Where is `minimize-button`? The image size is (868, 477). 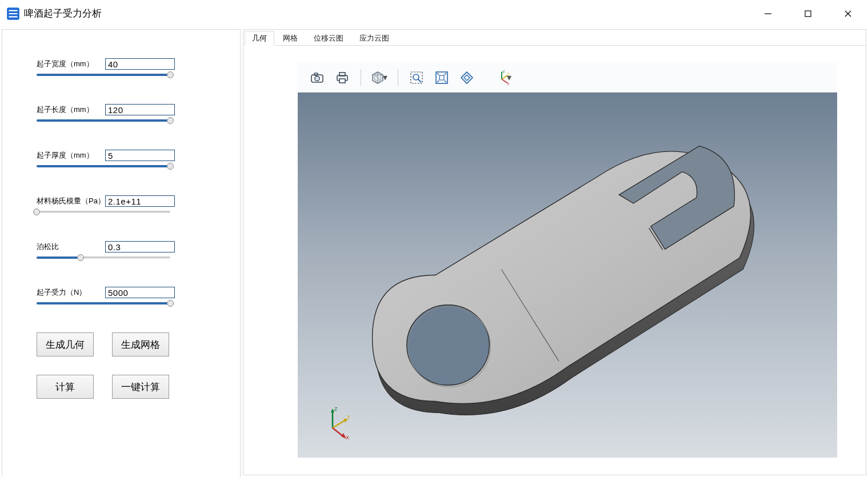
minimize-button is located at coordinates (768, 14).